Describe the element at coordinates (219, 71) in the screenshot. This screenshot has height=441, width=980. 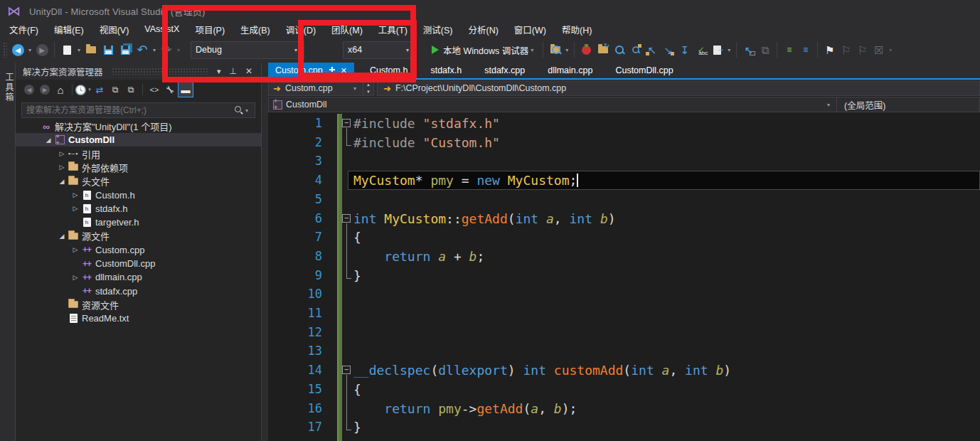
I see `panel-menu-dropdown: ▾` at that location.